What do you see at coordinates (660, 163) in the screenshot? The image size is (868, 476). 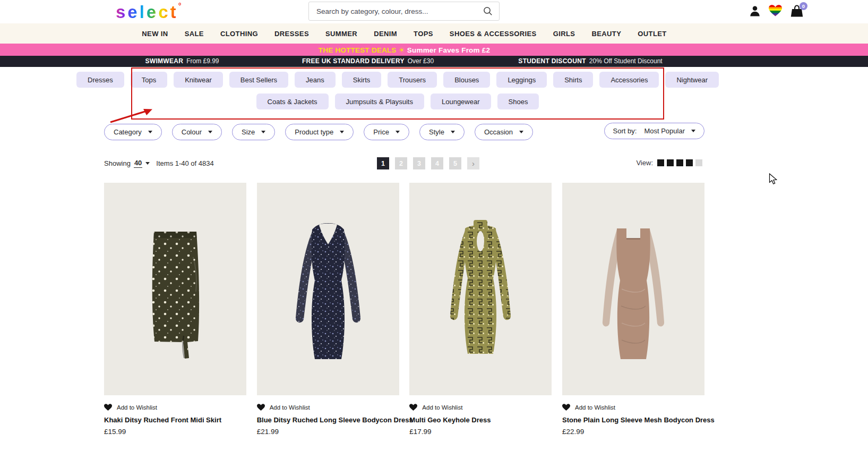 I see `view-option-1-icon` at bounding box center [660, 163].